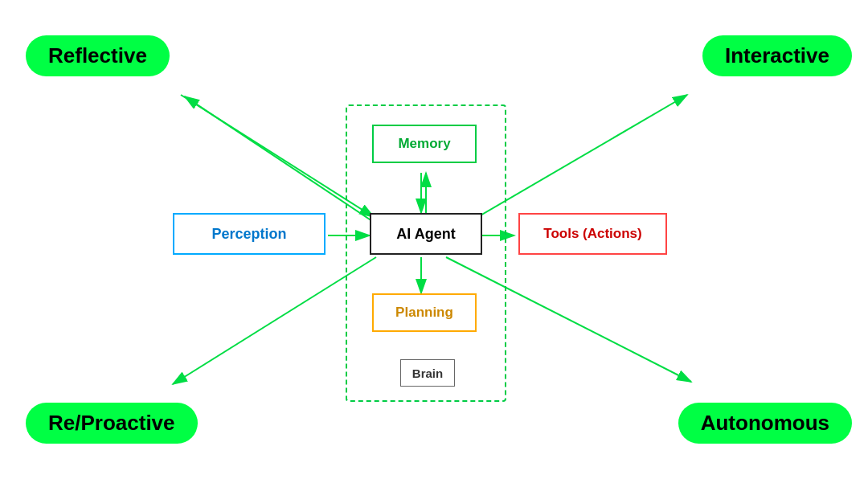 The height and width of the screenshot is (479, 868). I want to click on tools-actions-label: Tools (Actions), so click(592, 234).